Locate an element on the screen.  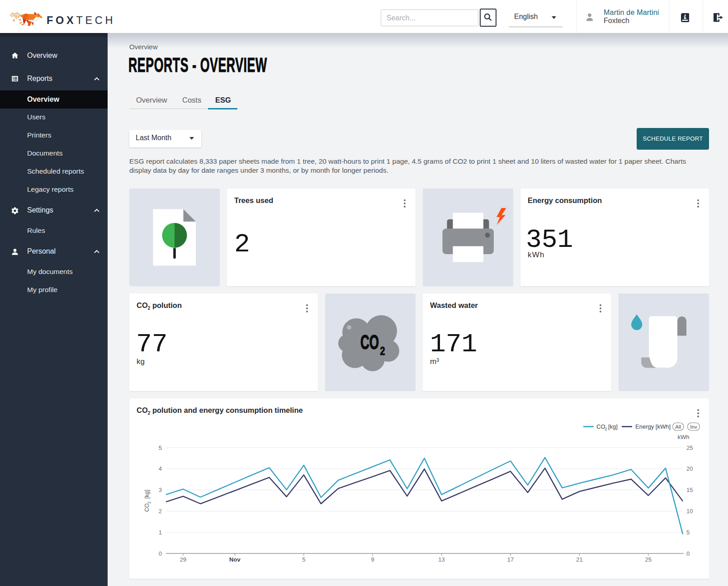
svg-text: 29 is located at coordinates (183, 560).